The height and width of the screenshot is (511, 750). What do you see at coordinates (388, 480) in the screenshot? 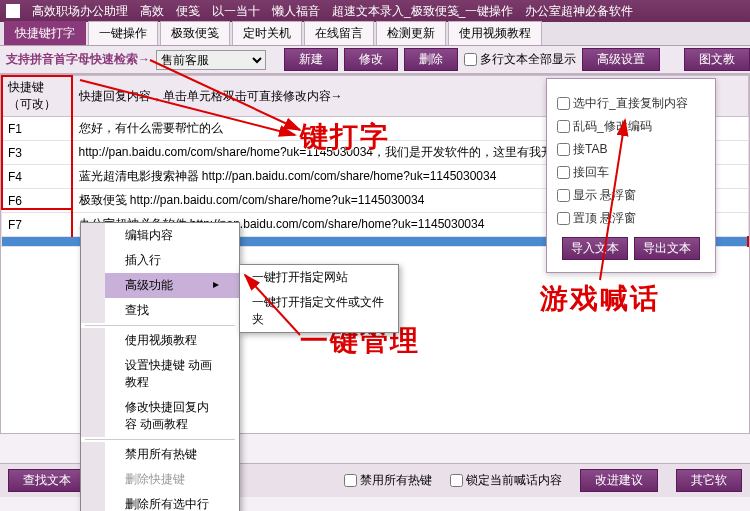
I see `disable-all-checkbox: 禁用所有热键` at bounding box center [388, 480].